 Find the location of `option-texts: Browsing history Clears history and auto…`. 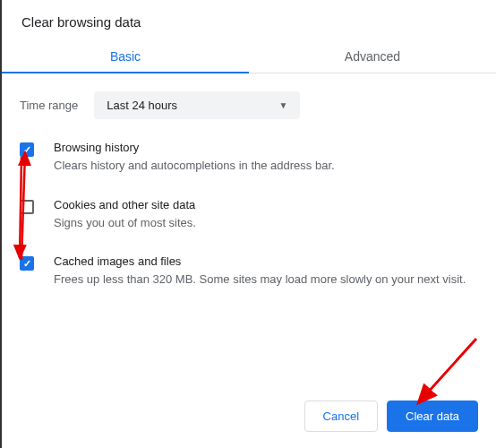

option-texts: Browsing history Clears history and auto… is located at coordinates (266, 158).